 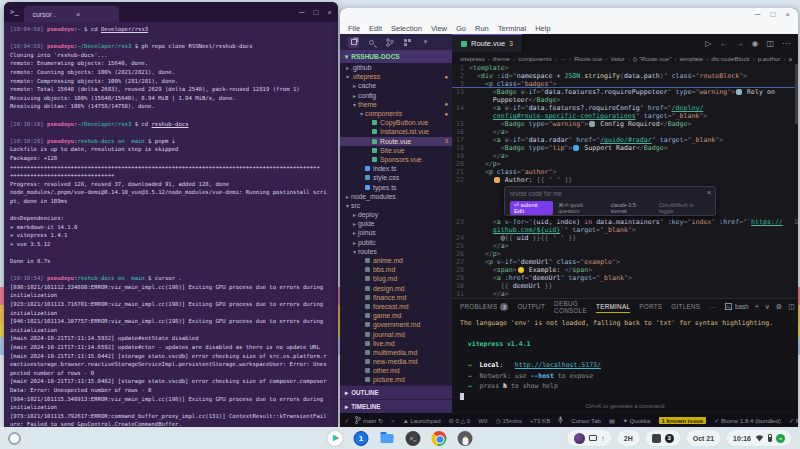 What do you see at coordinates (461, 28) in the screenshot?
I see `menu-go: Go` at bounding box center [461, 28].